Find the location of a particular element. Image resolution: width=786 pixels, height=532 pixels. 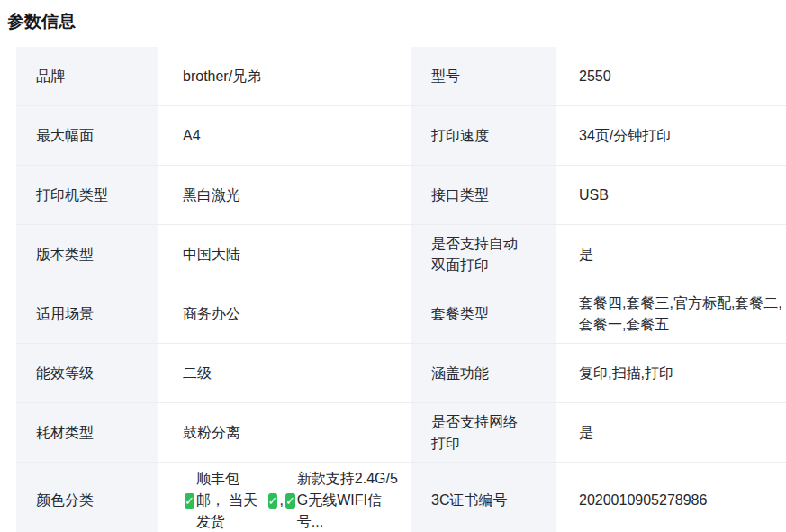

param-label: 耗材类型 is located at coordinates (86, 433).